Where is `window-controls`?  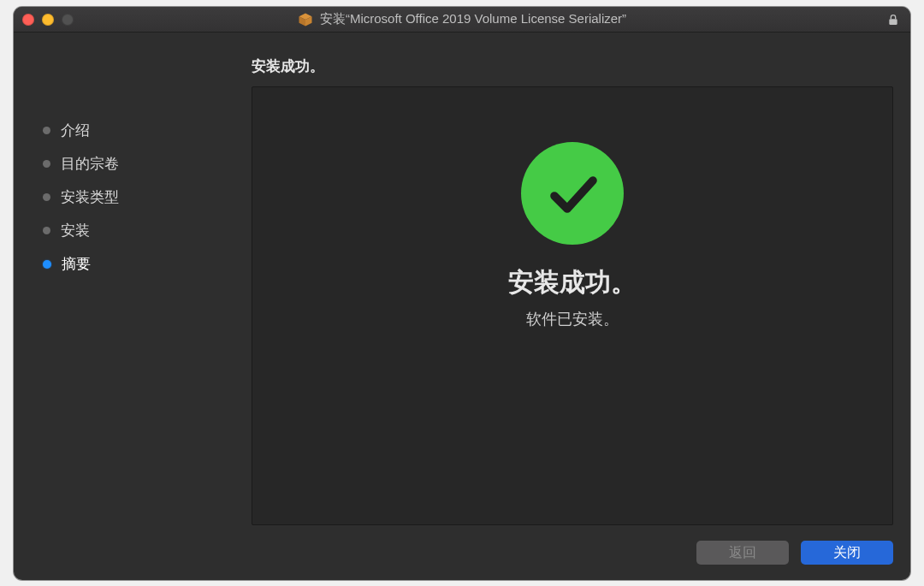 window-controls is located at coordinates (48, 20).